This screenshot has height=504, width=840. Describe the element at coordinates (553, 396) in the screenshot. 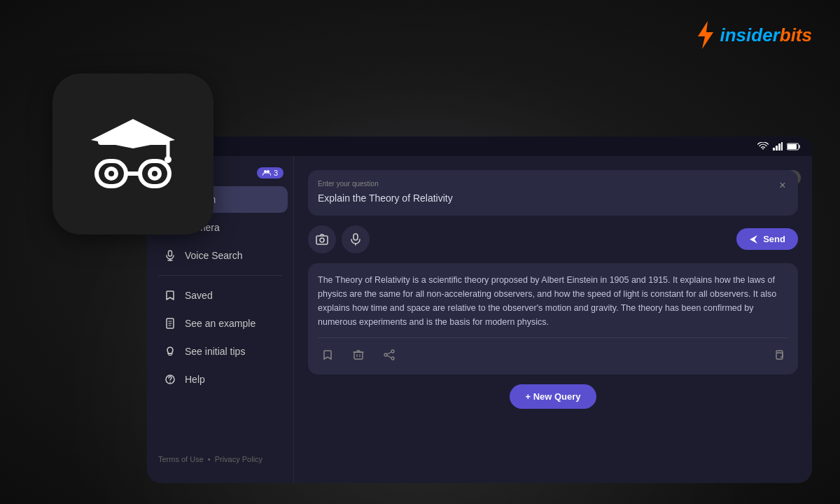

I see `new-query-button: + New Query` at that location.